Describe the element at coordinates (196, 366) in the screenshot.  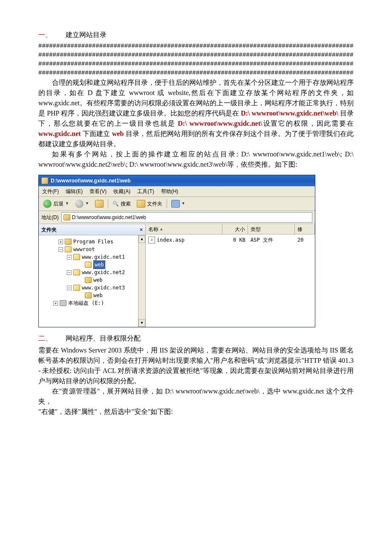
I see `section2-paragraph-1: 需要在 Windows Server 2003 系统中，用 IIS 架设的网站，…` at that location.